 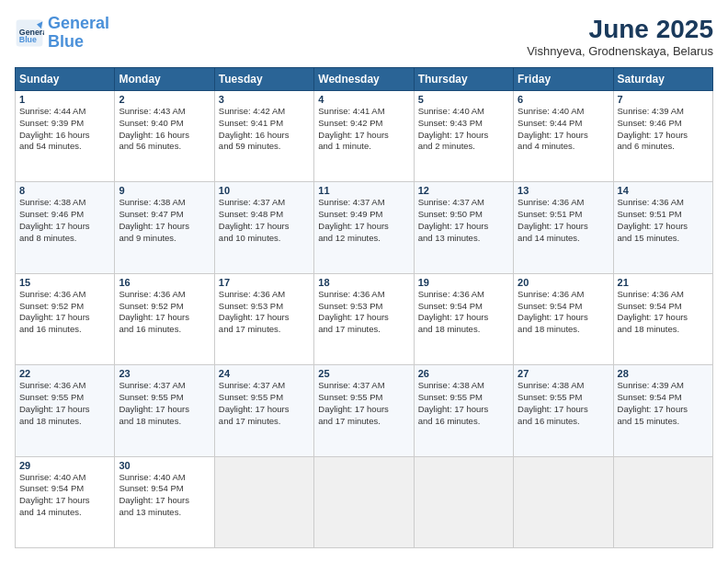 I want to click on day-number: 17, so click(x=265, y=282).